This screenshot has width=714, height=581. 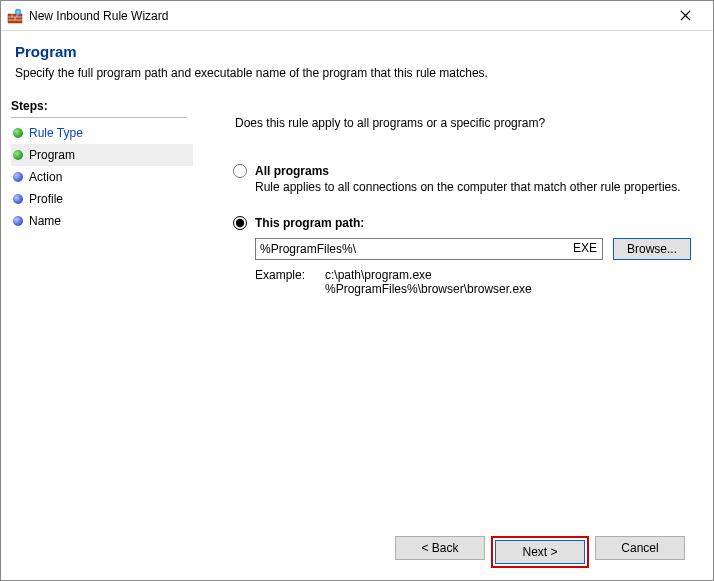 What do you see at coordinates (15, 16) in the screenshot?
I see `firewall-icon` at bounding box center [15, 16].